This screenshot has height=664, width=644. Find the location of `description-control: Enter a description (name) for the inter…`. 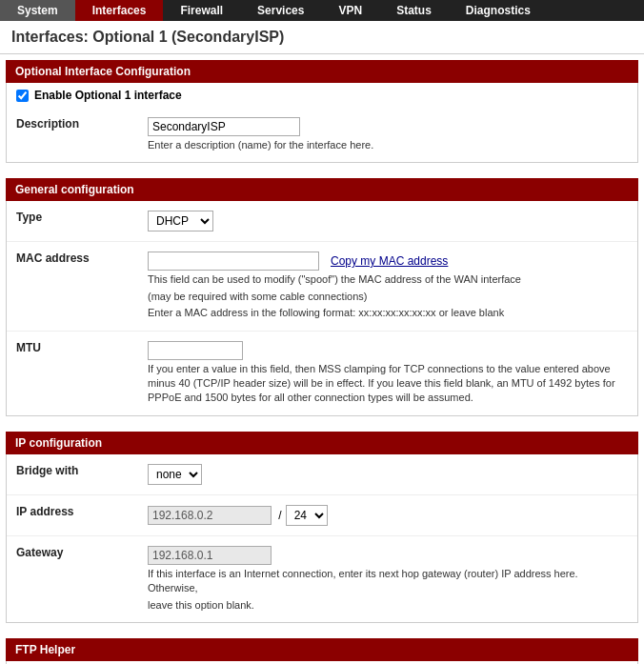

description-control: Enter a description (name) for the inter… is located at coordinates (389, 135).